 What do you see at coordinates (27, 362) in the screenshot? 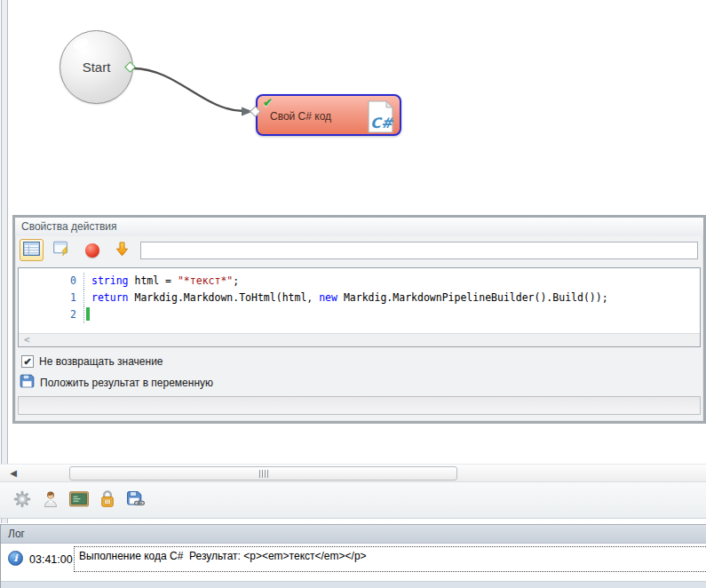
I see `checkbox-check-icon: ✔` at bounding box center [27, 362].